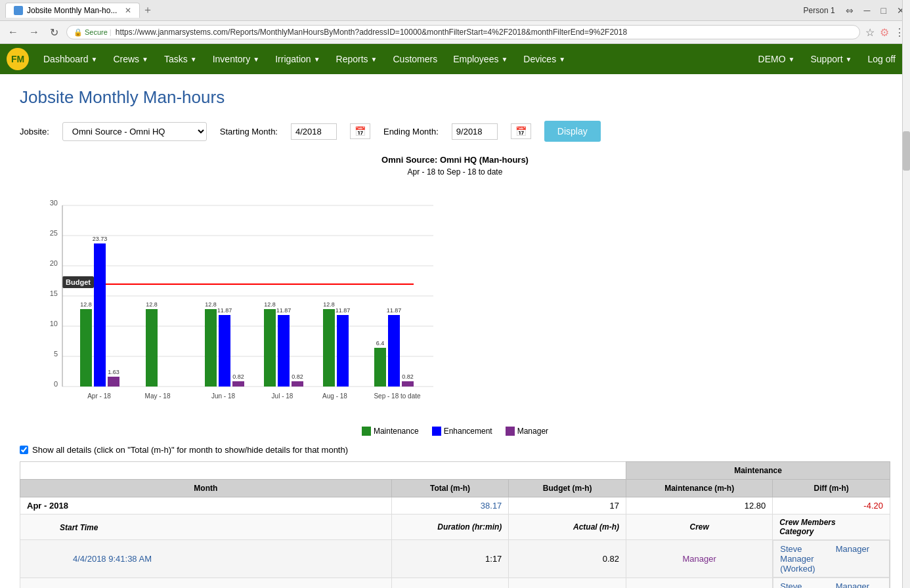 This screenshot has height=588, width=910. What do you see at coordinates (78, 33) in the screenshot?
I see `lock-icon: 🔒` at bounding box center [78, 33].